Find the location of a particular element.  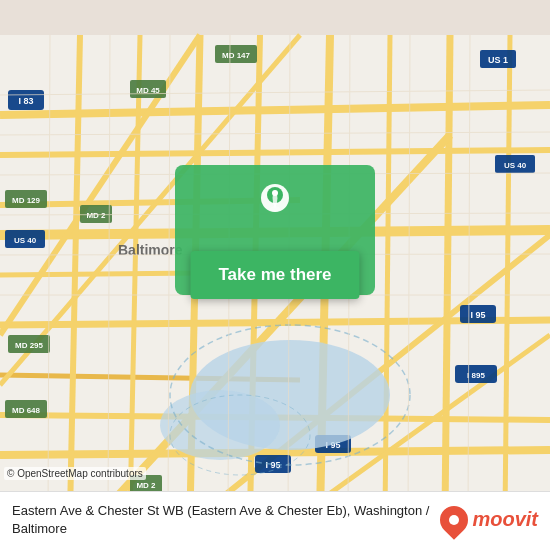

moovit-logo-icon is located at coordinates (455, 520).